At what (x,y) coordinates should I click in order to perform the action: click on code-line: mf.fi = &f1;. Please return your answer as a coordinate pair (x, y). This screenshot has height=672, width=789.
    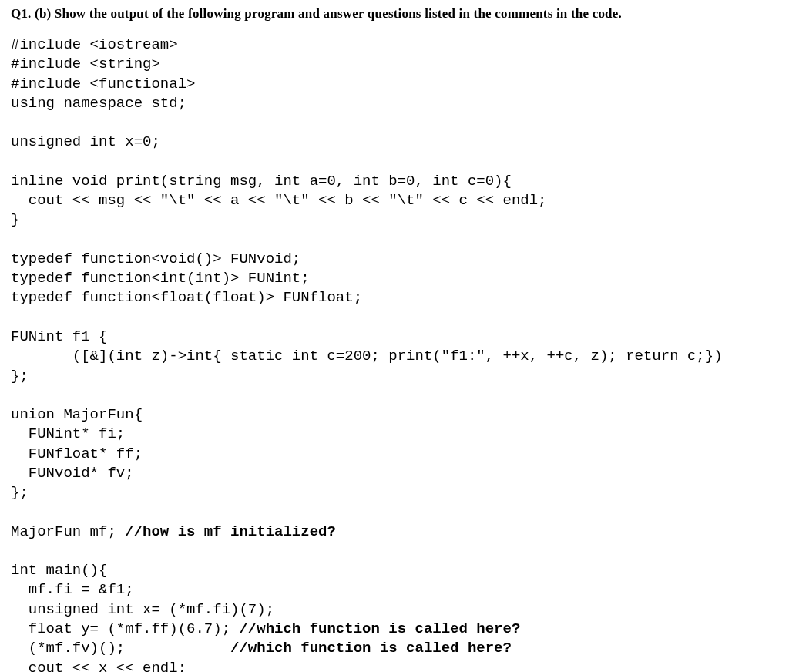
    Looking at the image, I should click on (72, 590).